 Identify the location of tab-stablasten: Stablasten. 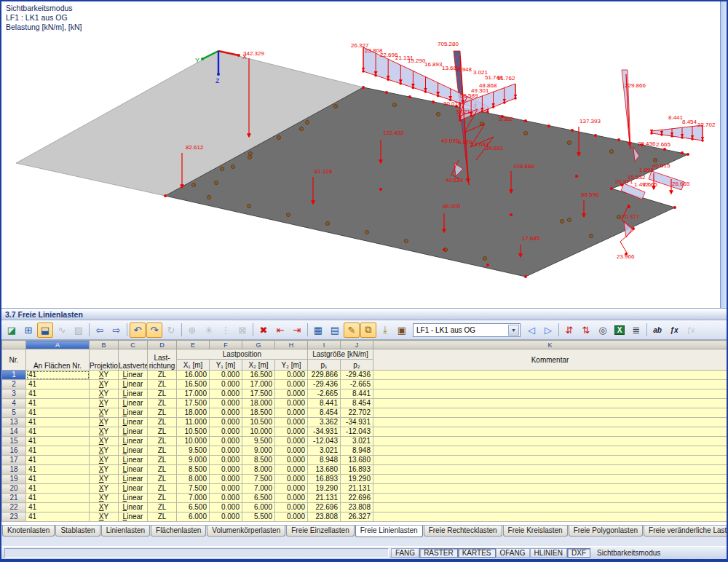
(77, 531).